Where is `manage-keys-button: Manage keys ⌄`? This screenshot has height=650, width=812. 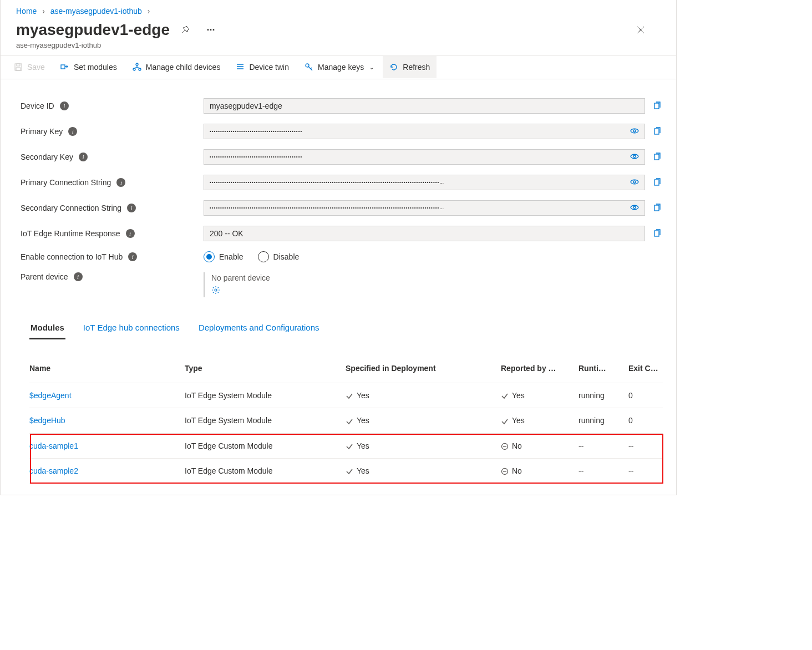
manage-keys-button: Manage keys ⌄ is located at coordinates (339, 67).